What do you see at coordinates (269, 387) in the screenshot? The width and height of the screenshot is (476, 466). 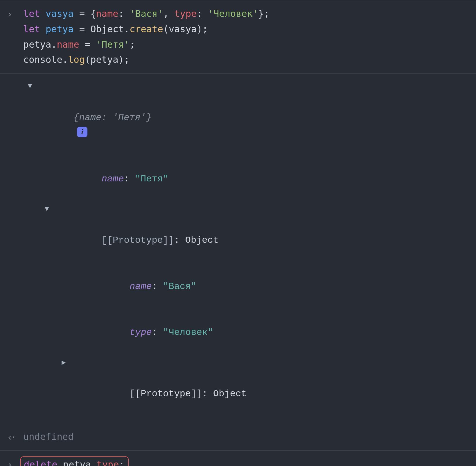 I see `prototype-node-collapsed: [[Prototype]]: Object` at bounding box center [269, 387].